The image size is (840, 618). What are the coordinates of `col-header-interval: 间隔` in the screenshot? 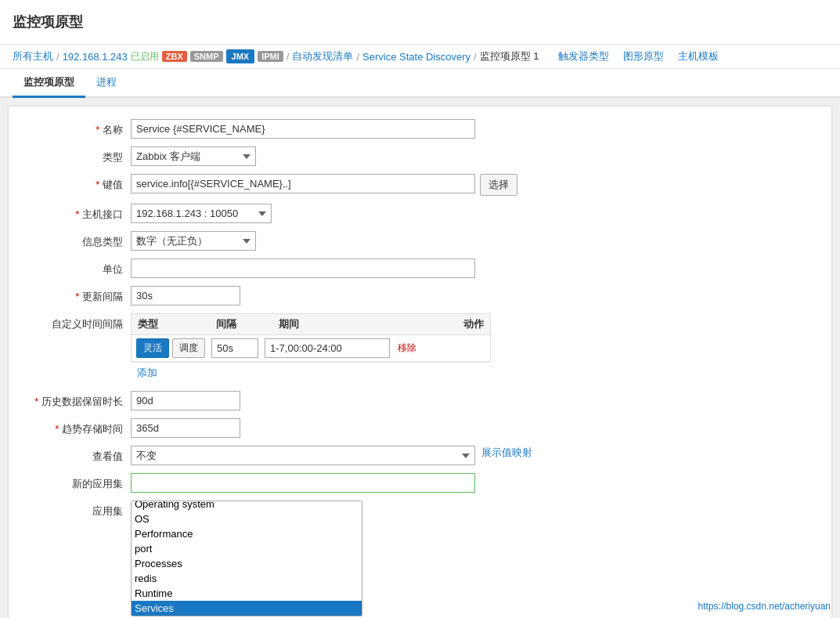 It's located at (247, 324).